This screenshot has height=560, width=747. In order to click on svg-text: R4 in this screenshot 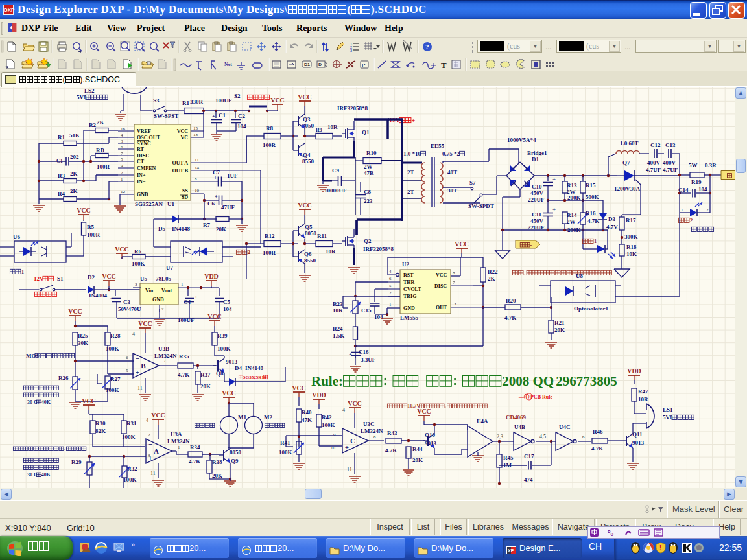, I will do `click(61, 194)`.